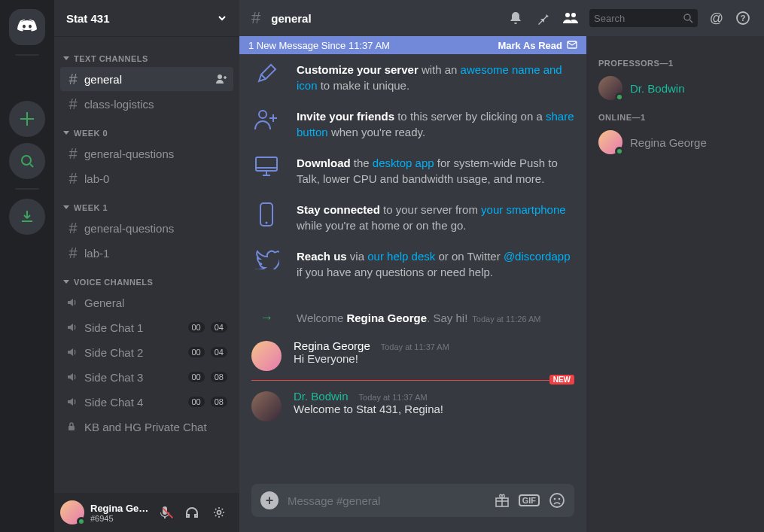 The width and height of the screenshot is (764, 532). What do you see at coordinates (147, 402) in the screenshot?
I see `voice-channel: Side Chat 40008` at bounding box center [147, 402].